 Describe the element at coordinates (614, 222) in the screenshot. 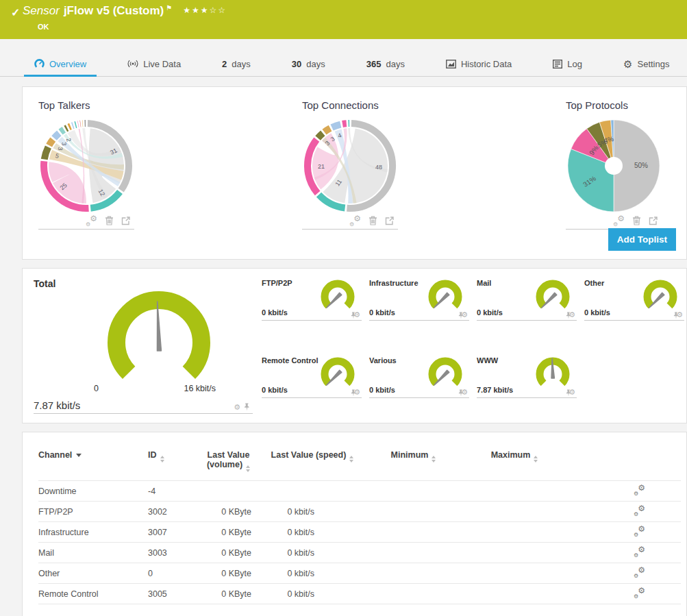

I see `toplist-footer: ⚙⚙` at that location.